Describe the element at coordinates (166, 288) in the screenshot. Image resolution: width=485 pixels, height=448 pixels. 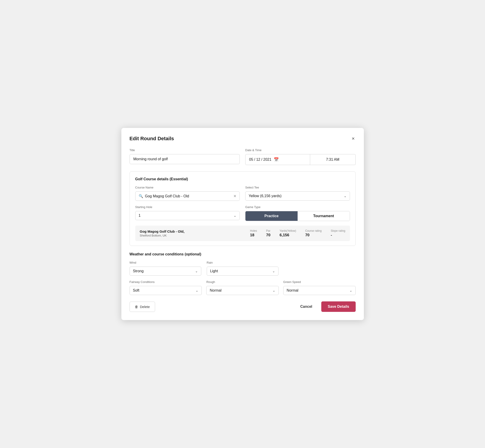
I see `fairway-group: Fairway Conditions Soft ⌄` at that location.